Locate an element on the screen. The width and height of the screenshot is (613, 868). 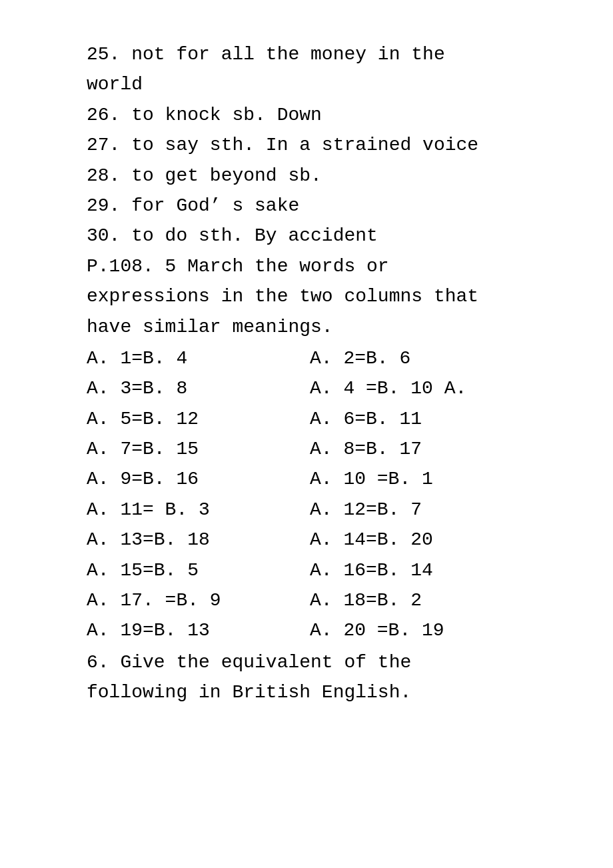
answer-row6-col2: A. 12=B. 7 is located at coordinates (418, 509).